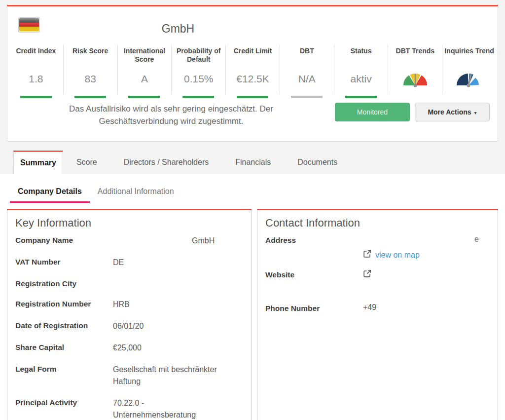 This screenshot has height=420, width=505. I want to click on metric-dbt-trends: DBT Trends, so click(415, 72).